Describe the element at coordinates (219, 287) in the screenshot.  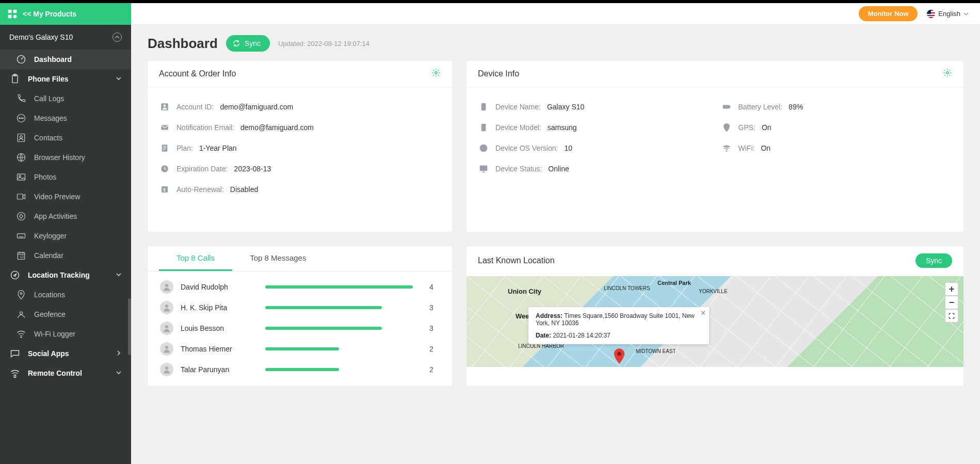
I see `call-name: David Rudolph` at that location.